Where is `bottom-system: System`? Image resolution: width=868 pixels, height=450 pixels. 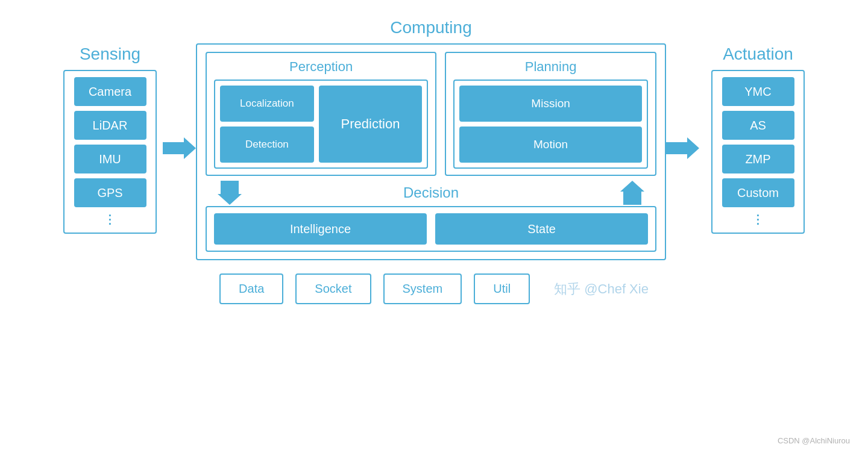
bottom-system: System is located at coordinates (423, 289).